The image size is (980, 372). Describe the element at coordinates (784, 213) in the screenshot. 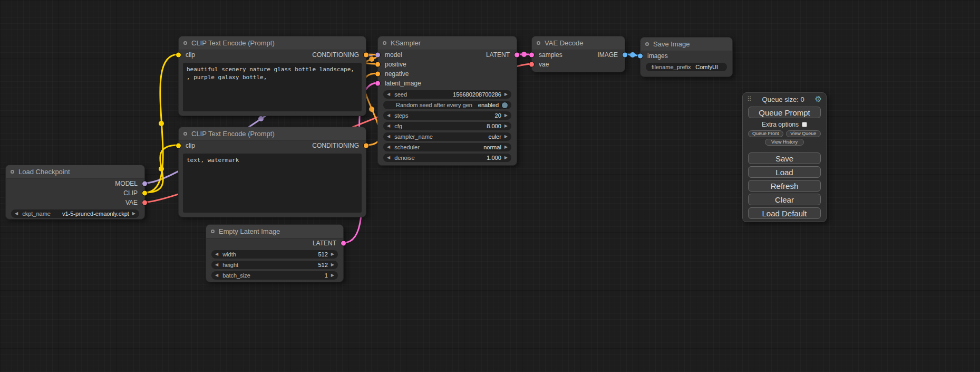

I see `load-default-button: Load Default` at that location.